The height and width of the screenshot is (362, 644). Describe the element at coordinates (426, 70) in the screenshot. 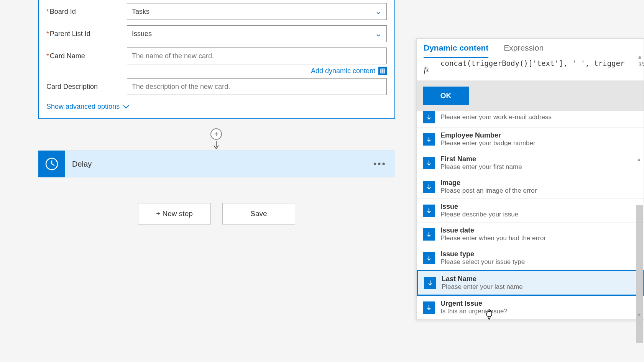

I see `fx-icon: fx` at that location.